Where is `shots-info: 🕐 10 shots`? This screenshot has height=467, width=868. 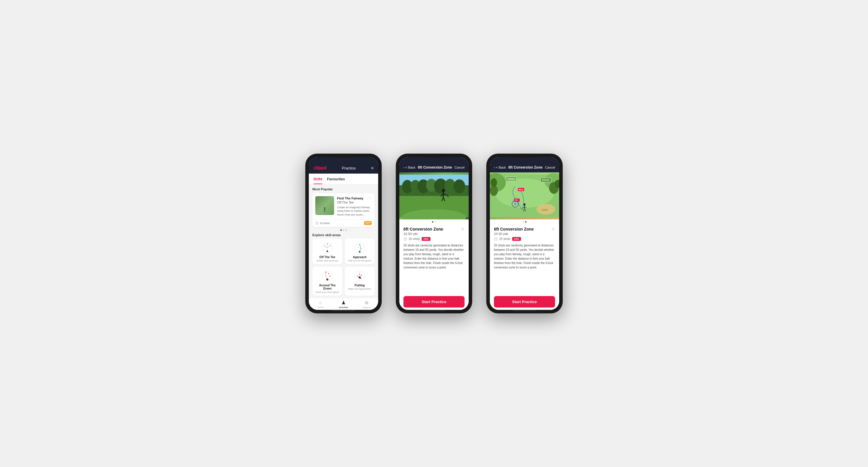
shots-info: 🕐 10 shots is located at coordinates (322, 223).